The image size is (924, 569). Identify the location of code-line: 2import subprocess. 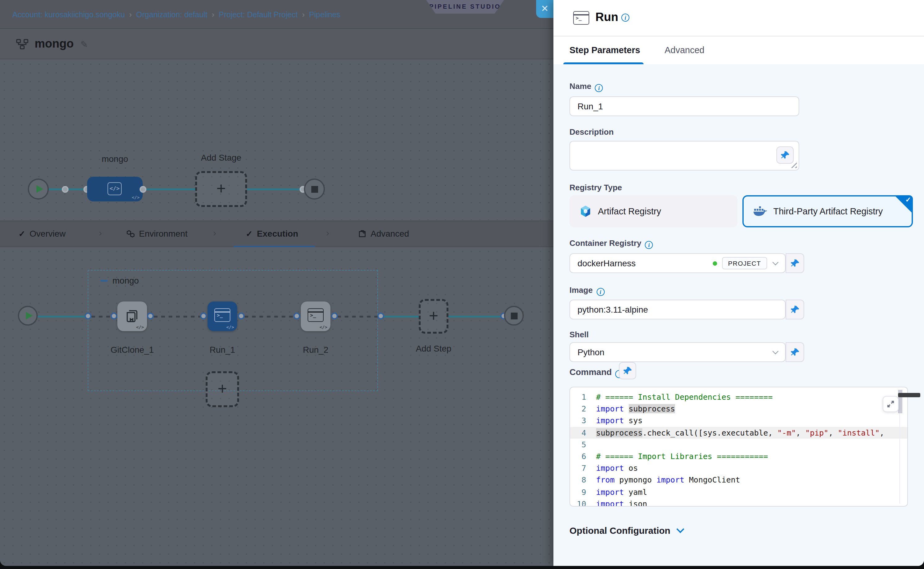
(739, 409).